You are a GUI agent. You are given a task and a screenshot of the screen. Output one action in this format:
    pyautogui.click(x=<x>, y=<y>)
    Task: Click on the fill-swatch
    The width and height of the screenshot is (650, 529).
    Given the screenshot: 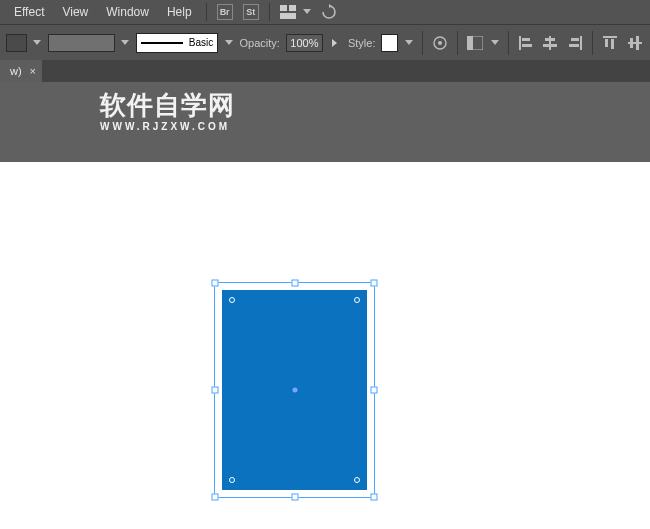 What is the action you would take?
    pyautogui.click(x=16, y=43)
    